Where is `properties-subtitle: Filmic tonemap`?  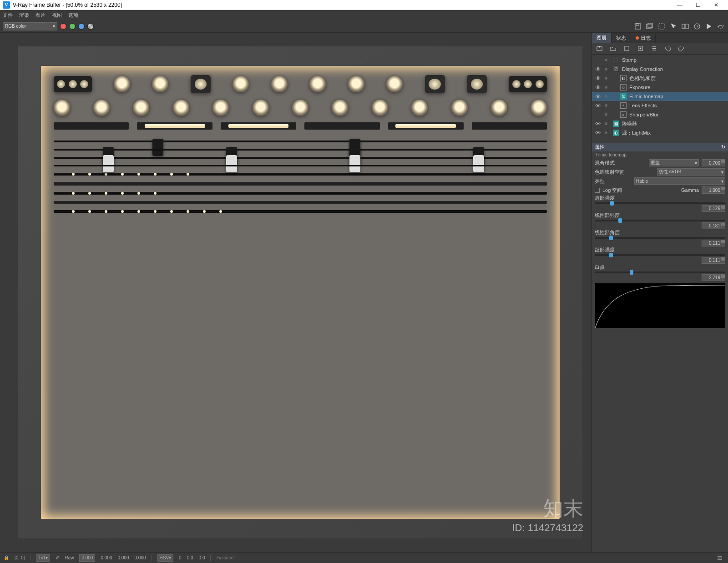 properties-subtitle: Filmic tonemap is located at coordinates (660, 155).